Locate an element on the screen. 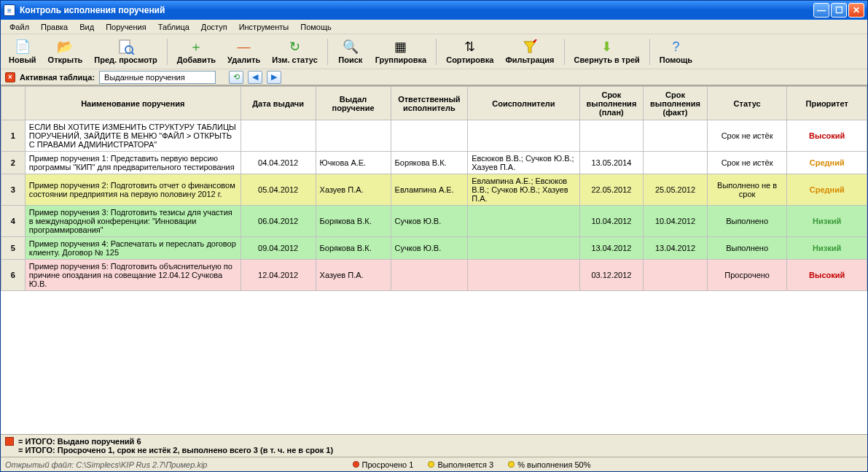 This screenshot has height=472, width=868. cell-name: Пример поручения 4: Распечатать и пересл… is located at coordinates (133, 248).